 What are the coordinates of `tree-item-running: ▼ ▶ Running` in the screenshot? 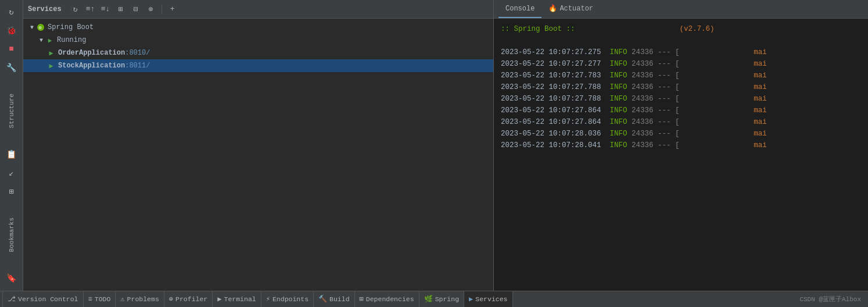 It's located at (258, 40).